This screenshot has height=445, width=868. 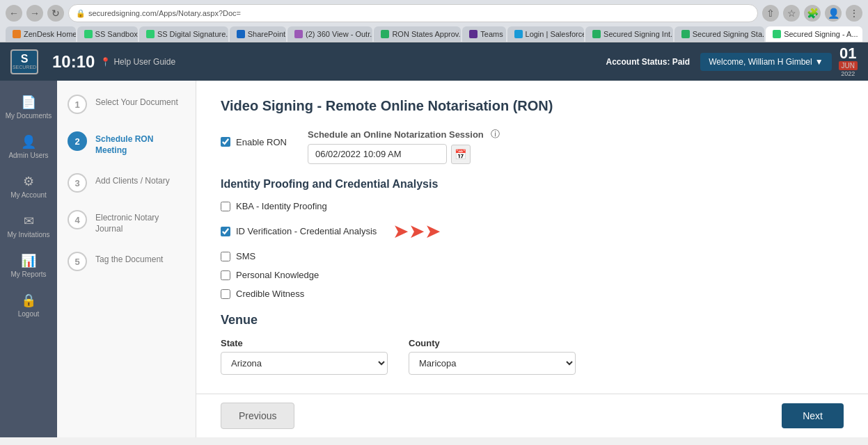 I want to click on sidebar-item-my-invitations: ✉ My Invitations, so click(x=29, y=227).